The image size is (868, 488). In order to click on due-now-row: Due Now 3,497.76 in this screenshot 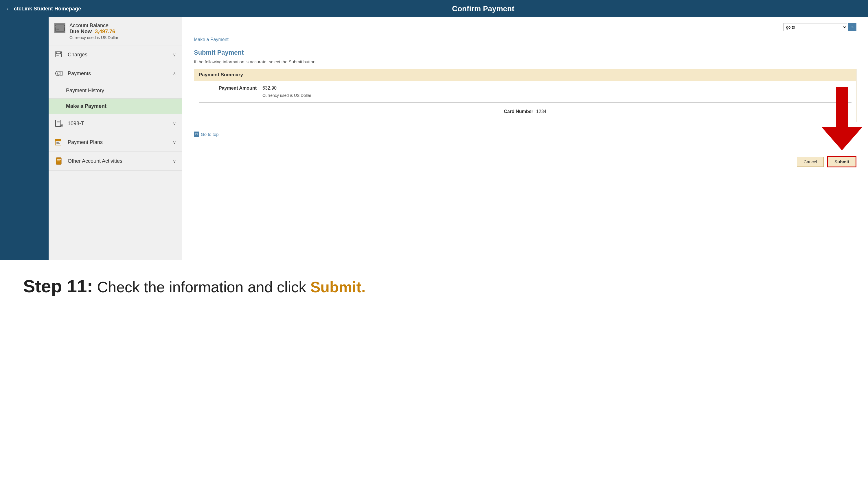, I will do `click(94, 32)`.